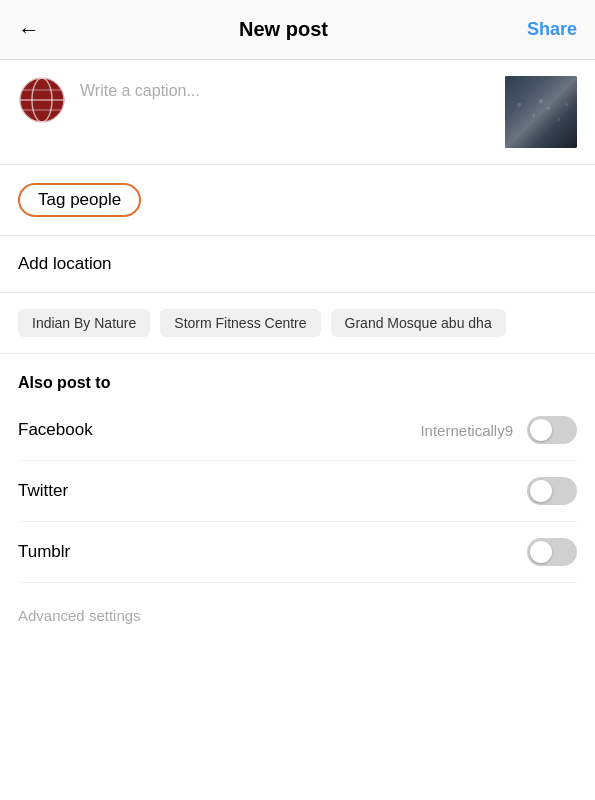  I want to click on caption-area: Write a caption..., so click(298, 112).